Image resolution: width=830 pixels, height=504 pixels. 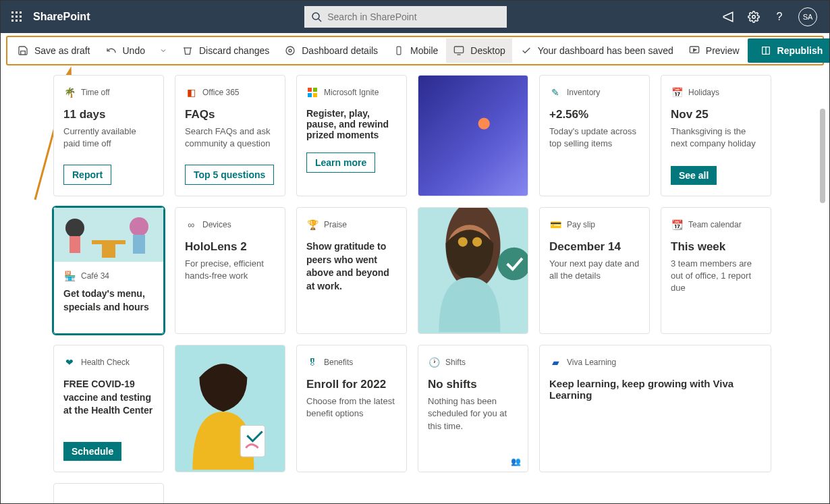 What do you see at coordinates (312, 92) in the screenshot?
I see `microsoft-icon` at bounding box center [312, 92].